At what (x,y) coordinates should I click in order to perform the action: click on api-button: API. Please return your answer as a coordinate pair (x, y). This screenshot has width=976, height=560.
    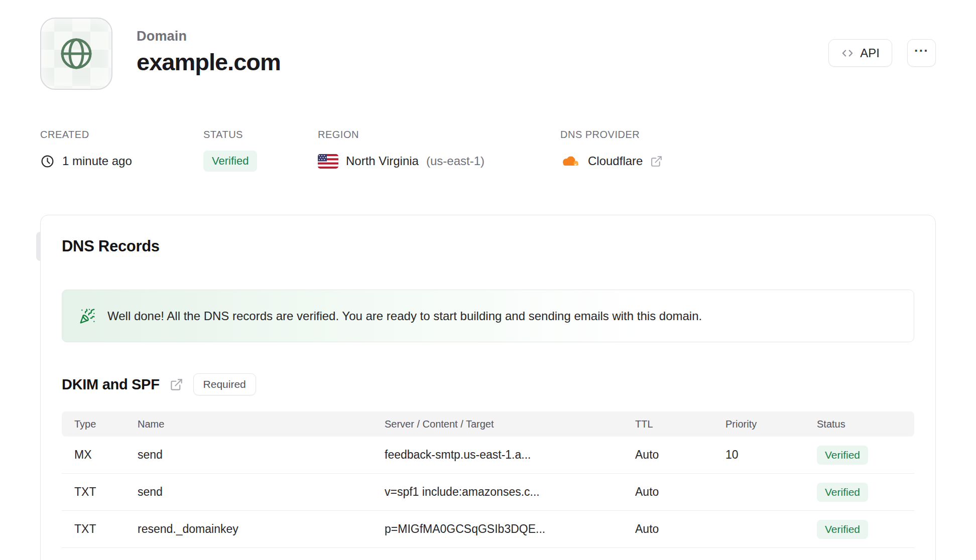
    Looking at the image, I should click on (861, 53).